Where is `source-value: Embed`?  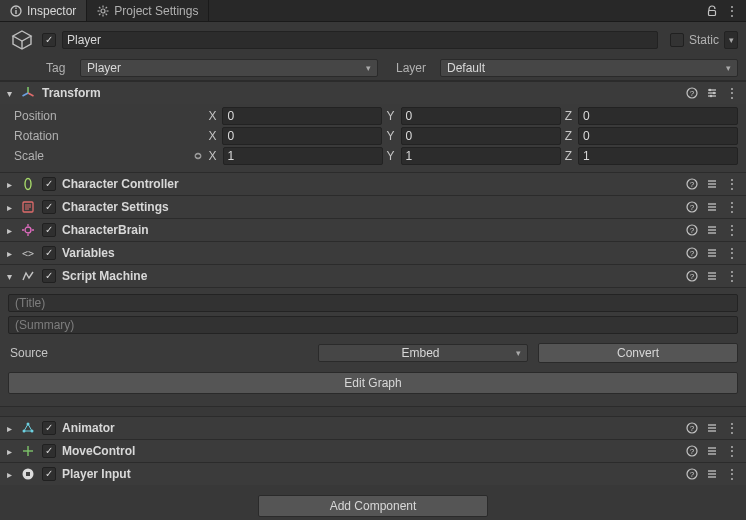 source-value: Embed is located at coordinates (420, 353).